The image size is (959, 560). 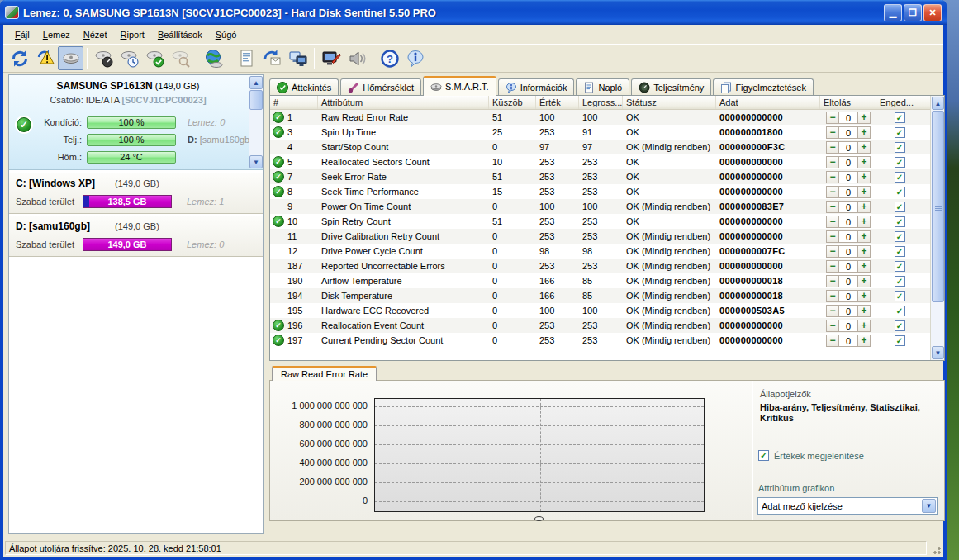 I want to click on col-worst: Legross..., so click(x=601, y=102).